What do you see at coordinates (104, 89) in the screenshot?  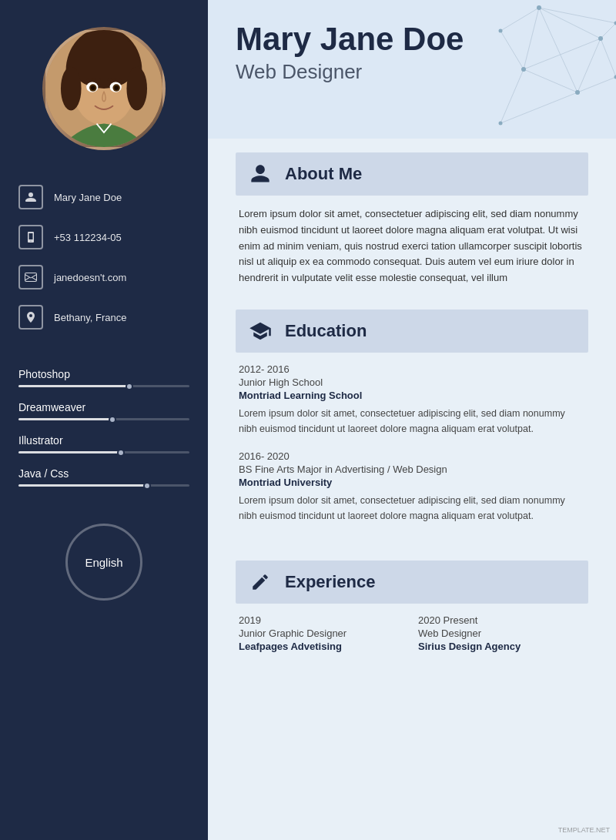 I see `avatar` at bounding box center [104, 89].